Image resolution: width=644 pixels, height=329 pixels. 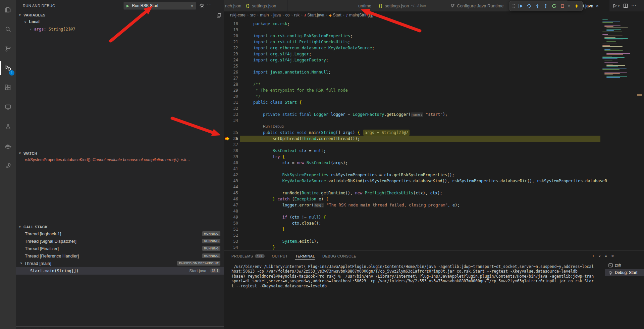 What do you see at coordinates (434, 205) in the screenshot?
I see `code-line: 47 logger.error(msg: "The RSK node main …` at bounding box center [434, 205].